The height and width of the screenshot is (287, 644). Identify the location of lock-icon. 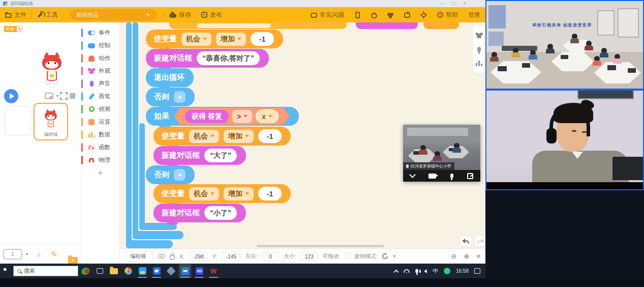
(172, 257).